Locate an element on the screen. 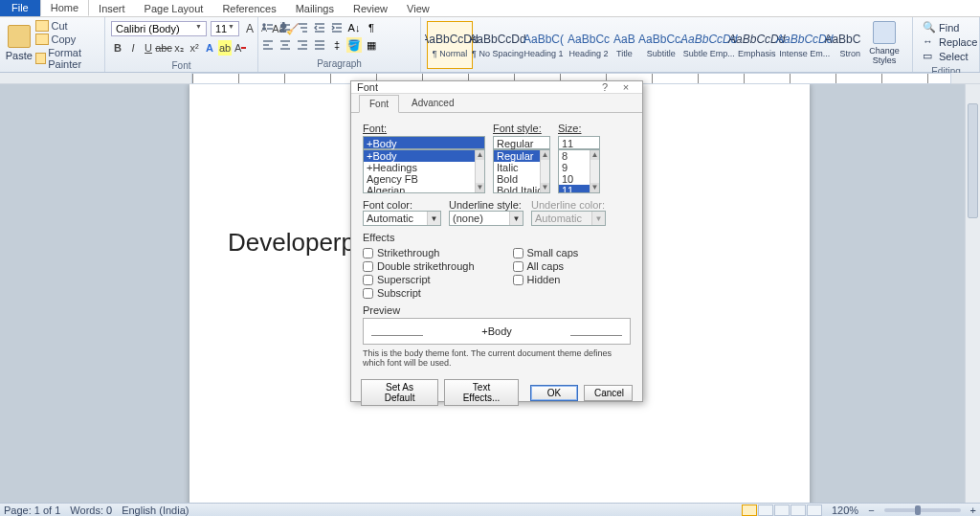  dialog-tab-font: Font is located at coordinates (379, 103).